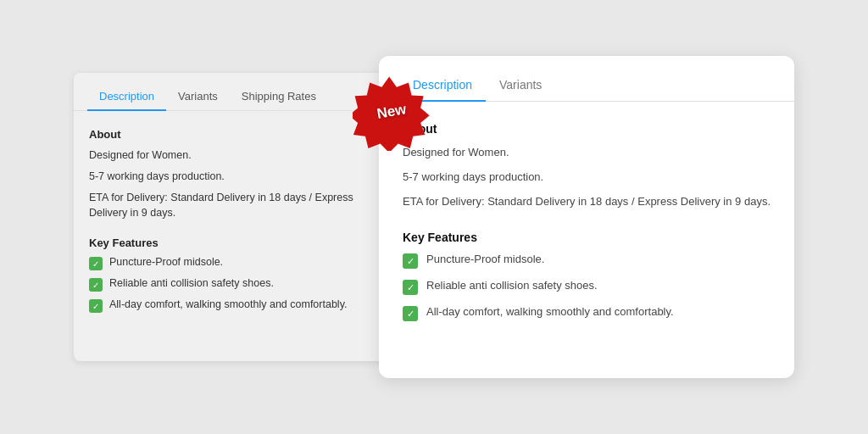 The image size is (868, 434). I want to click on check-icon-1-right: ✓, so click(410, 261).